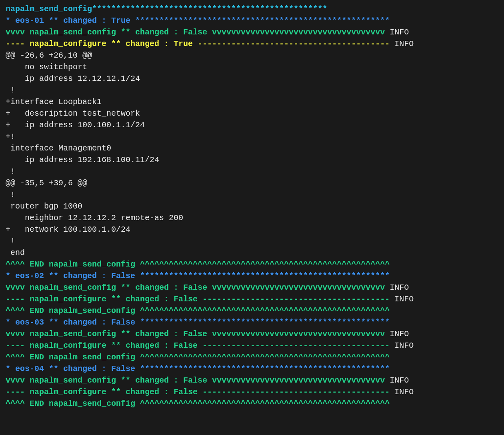 The height and width of the screenshot is (435, 504). Describe the element at coordinates (252, 218) in the screenshot. I see `terminal-line: neighbor 12.12.12.2 remote-as 200` at that location.